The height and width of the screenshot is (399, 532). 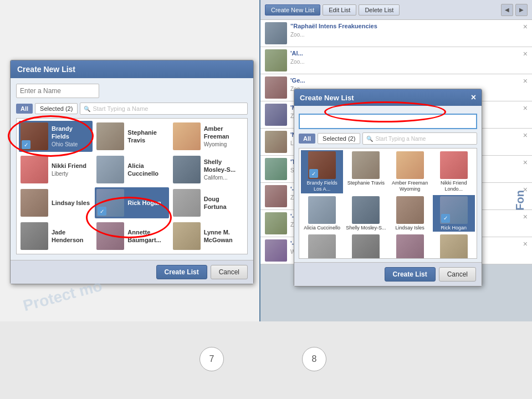 What do you see at coordinates (339, 10) in the screenshot?
I see `edit-list-btn: Edit List` at bounding box center [339, 10].